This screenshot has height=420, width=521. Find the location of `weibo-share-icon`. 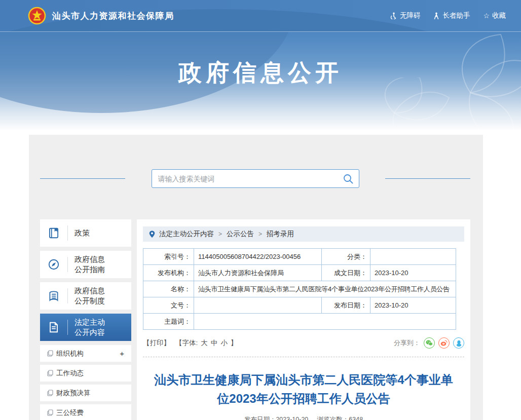

weibo-share-icon is located at coordinates (444, 343).